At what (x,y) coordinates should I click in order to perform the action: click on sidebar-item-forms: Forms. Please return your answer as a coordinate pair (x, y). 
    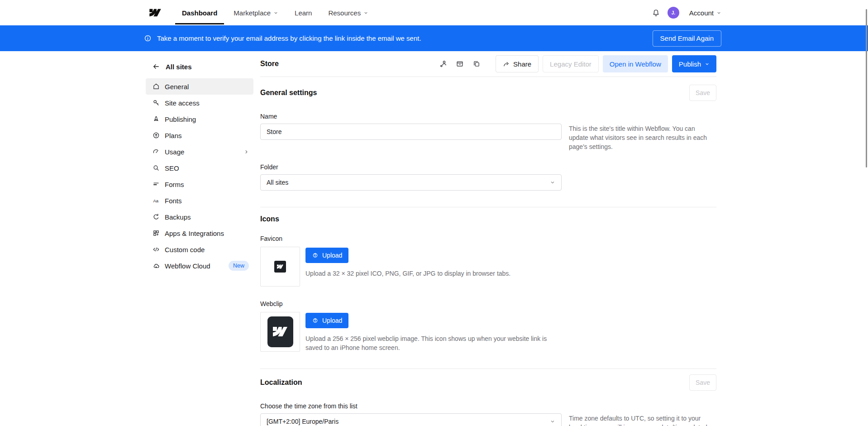
    Looking at the image, I should click on (200, 184).